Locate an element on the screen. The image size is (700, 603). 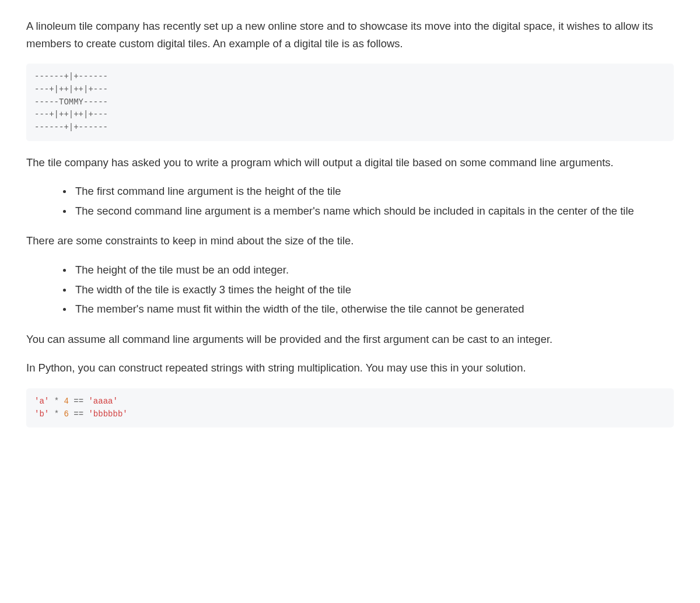
string-mult-paragraph: In Python, you can construct repeated st… is located at coordinates (350, 368).